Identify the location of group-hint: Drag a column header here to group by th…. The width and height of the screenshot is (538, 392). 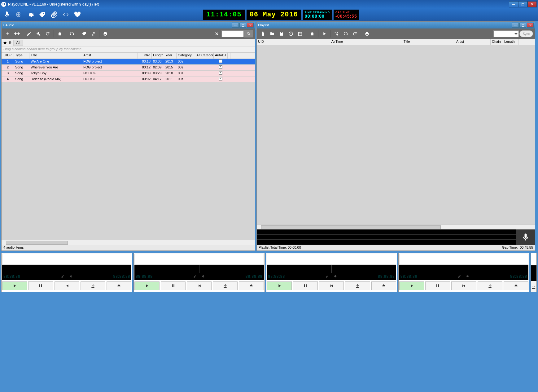
(128, 50).